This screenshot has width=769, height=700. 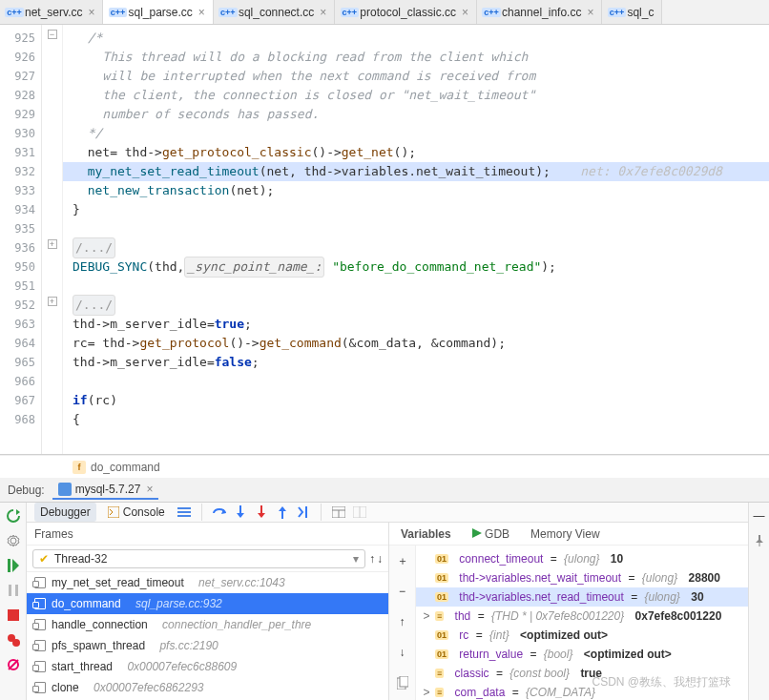 I want to click on variable-row: 01 rc = {int} <optimized out>, so click(x=582, y=635).